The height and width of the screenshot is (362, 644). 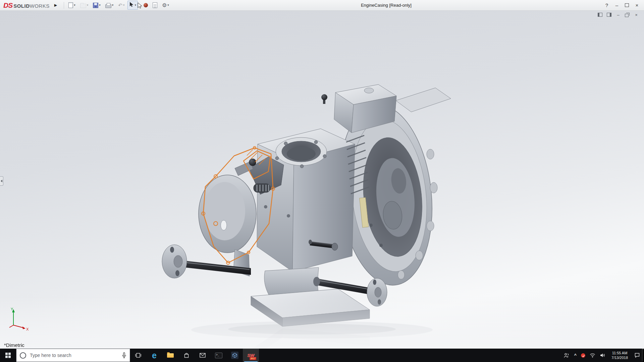 What do you see at coordinates (253, 359) in the screenshot?
I see `sw-year-badge: 2017` at bounding box center [253, 359].